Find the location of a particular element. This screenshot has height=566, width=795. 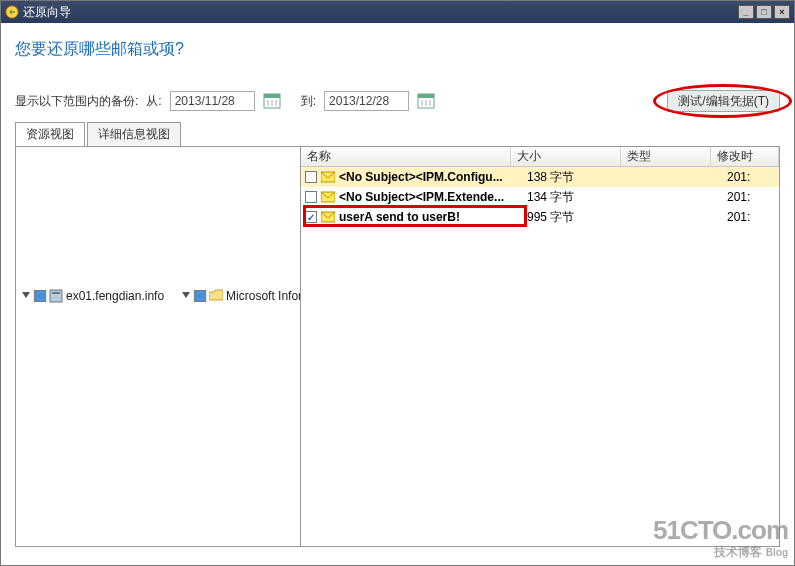

from-date-input is located at coordinates (212, 101).